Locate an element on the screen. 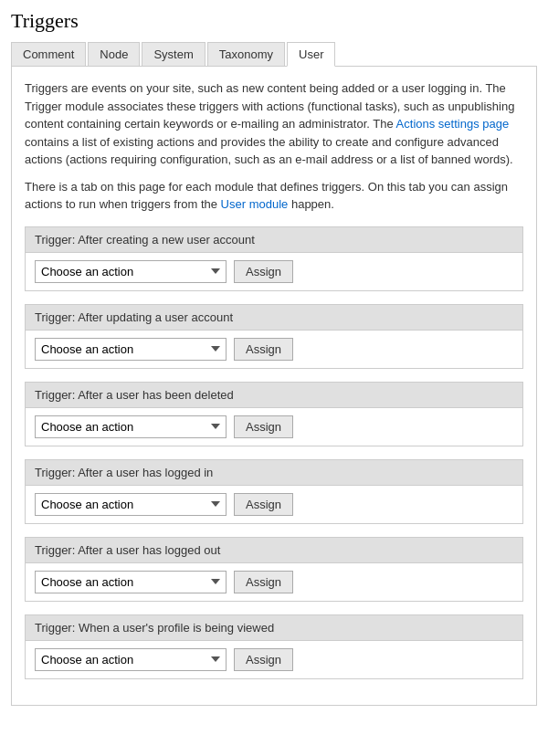  trigger-block-0: Trigger: After creating a new user accou… is located at coordinates (274, 259).